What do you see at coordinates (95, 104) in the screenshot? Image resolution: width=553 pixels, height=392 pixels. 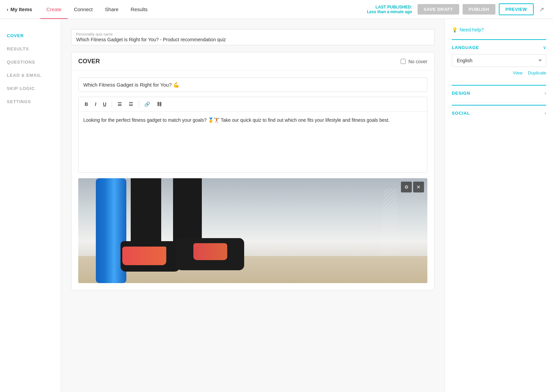 I see `italic-icon: I` at bounding box center [95, 104].